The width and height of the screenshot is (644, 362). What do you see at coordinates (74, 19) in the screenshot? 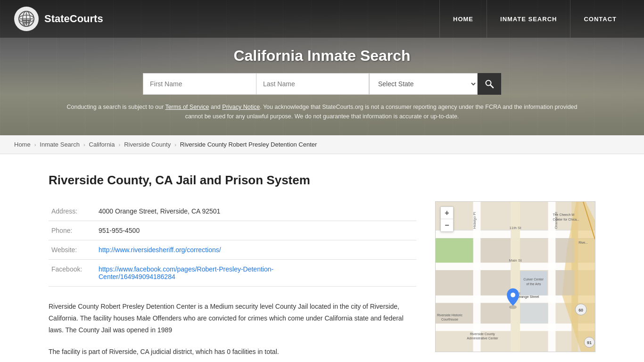
I see `site-name: StateCourts` at bounding box center [74, 19].